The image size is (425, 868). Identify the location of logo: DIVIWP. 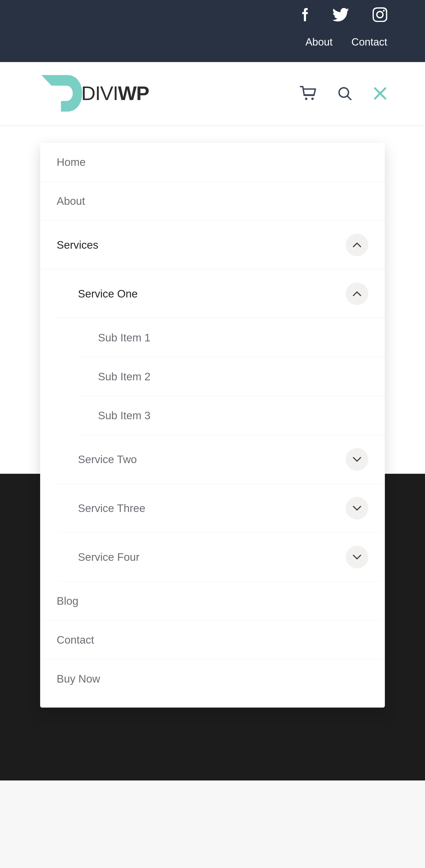
(94, 93).